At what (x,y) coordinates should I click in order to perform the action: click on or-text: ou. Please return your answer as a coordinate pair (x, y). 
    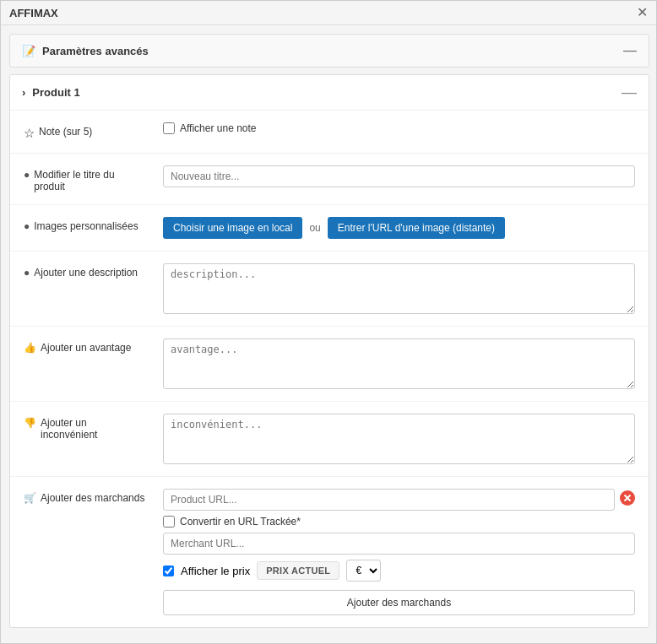
    Looking at the image, I should click on (314, 228).